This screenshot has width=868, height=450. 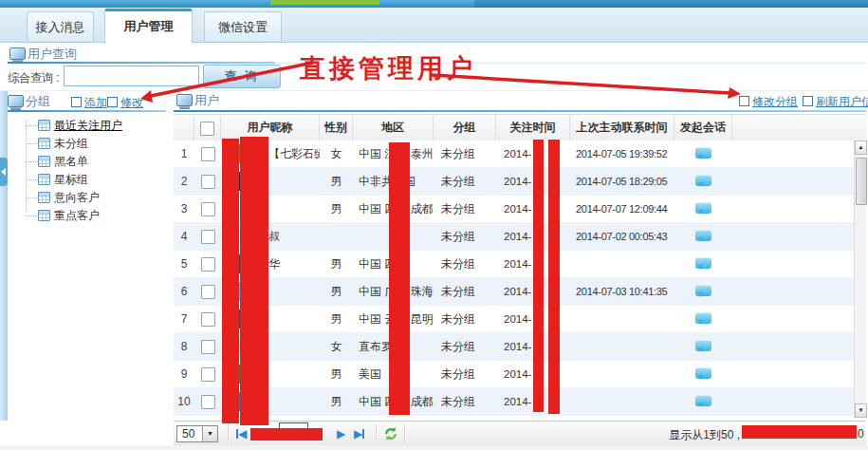 I want to click on group-tree-item: 重点客户, so click(x=88, y=216).